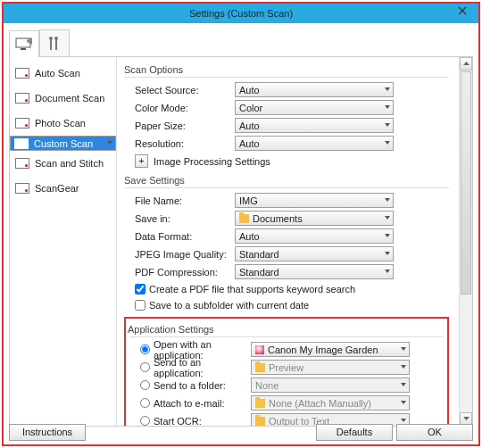 This screenshot has height=448, width=482. What do you see at coordinates (145, 350) in the screenshot?
I see `open-with-app-radio` at bounding box center [145, 350].